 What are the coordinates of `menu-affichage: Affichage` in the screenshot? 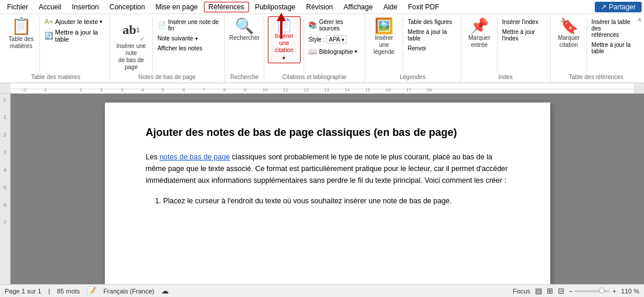 It's located at (358, 7).